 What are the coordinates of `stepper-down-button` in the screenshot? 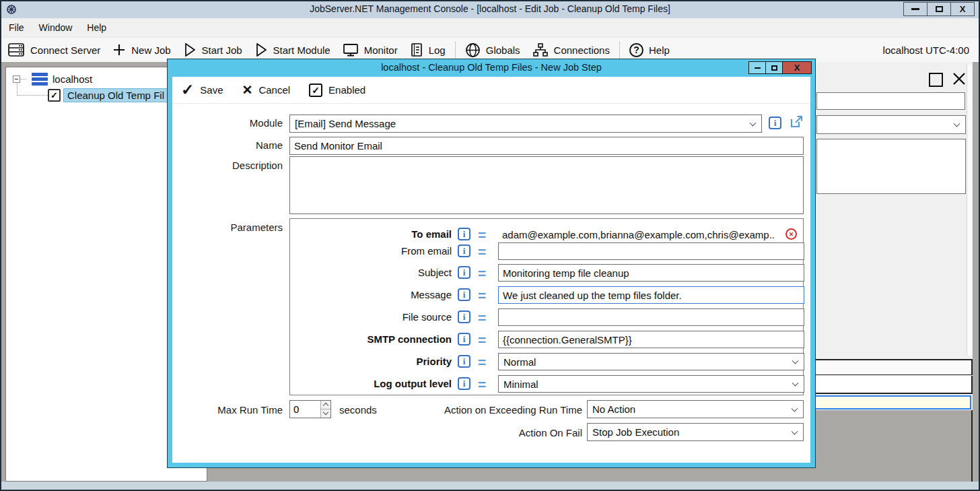 It's located at (326, 414).